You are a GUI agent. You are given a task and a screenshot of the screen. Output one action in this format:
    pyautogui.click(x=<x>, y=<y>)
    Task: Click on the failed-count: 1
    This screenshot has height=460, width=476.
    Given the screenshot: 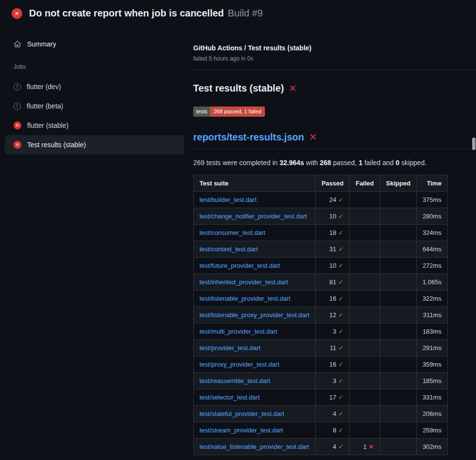 What is the action you would take?
    pyautogui.click(x=365, y=446)
    